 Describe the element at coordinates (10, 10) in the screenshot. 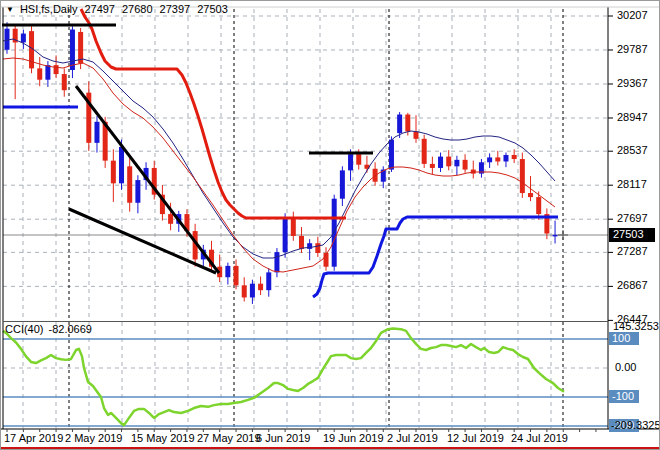

I see `symbol-dropdown-icon: ▼` at that location.